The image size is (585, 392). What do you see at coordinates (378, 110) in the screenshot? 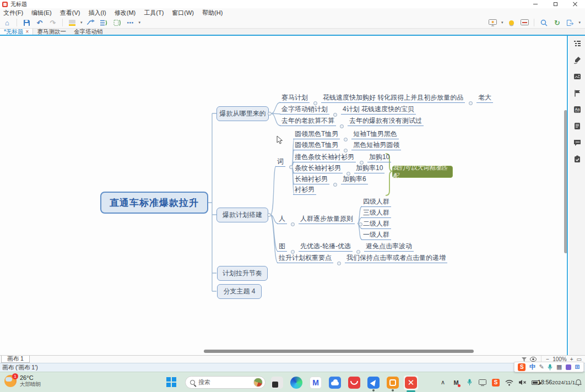
I see `mind-node: 4计划 花钱速度快的宝贝` at bounding box center [378, 110].